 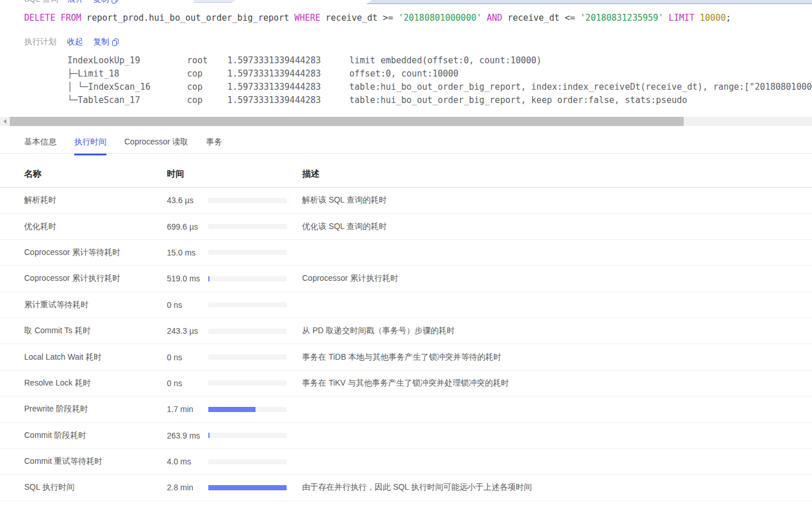 What do you see at coordinates (589, 2) in the screenshot?
I see `window-artifact-right` at bounding box center [589, 2].